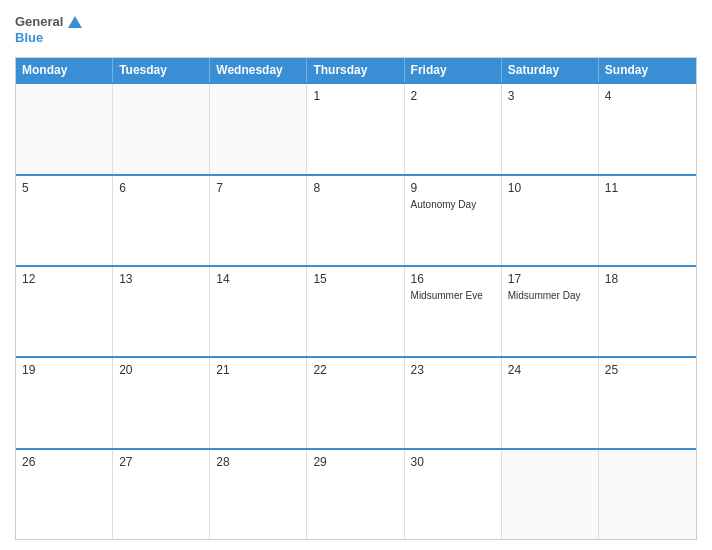 The width and height of the screenshot is (712, 550). I want to click on calendar-cell: 22, so click(356, 402).